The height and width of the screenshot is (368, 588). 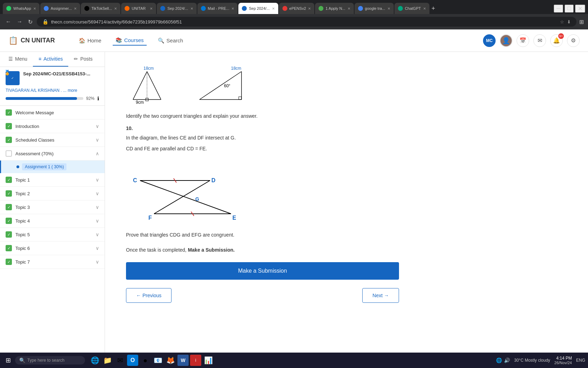 What do you see at coordinates (176, 8) in the screenshot?
I see `tab-sep2024a: Sep 2024/... ✕` at bounding box center [176, 8].